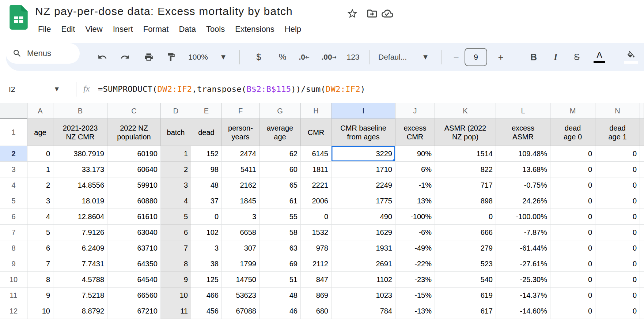 The image size is (644, 319). What do you see at coordinates (293, 29) in the screenshot?
I see `menu-help: Help` at bounding box center [293, 29].